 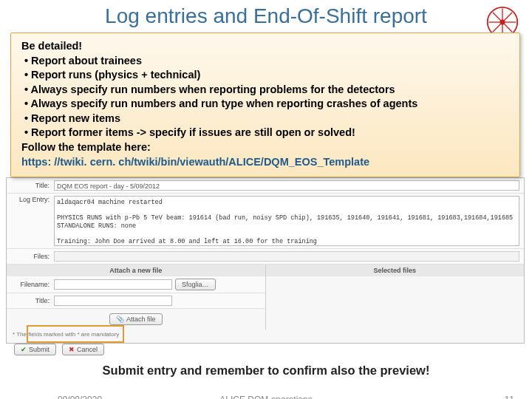 What do you see at coordinates (33, 200) in the screenshot?
I see `logentry-label: Log Entry:` at bounding box center [33, 200].